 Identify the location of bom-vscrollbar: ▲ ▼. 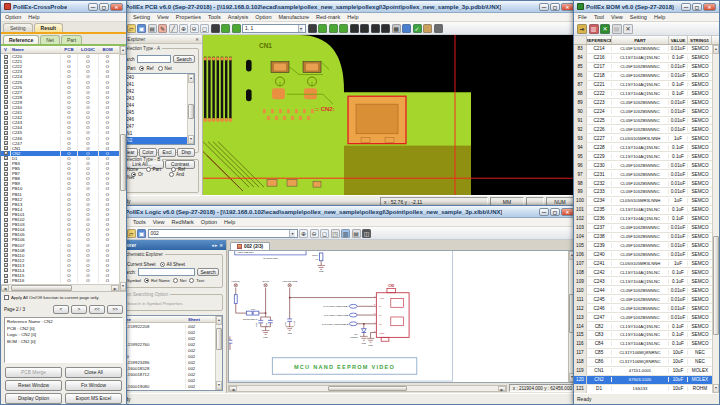
(716, 219).